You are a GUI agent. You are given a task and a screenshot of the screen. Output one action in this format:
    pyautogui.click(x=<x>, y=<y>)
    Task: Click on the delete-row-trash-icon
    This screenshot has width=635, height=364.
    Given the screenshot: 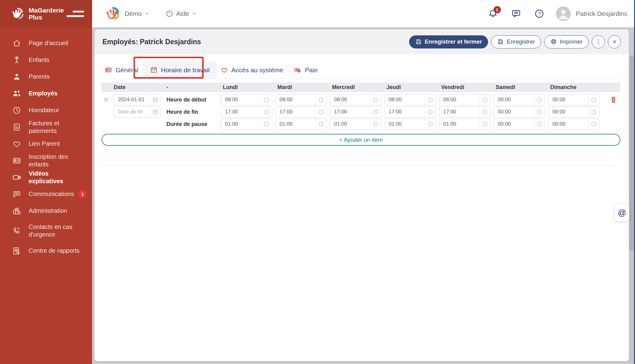 What is the action you would take?
    pyautogui.click(x=613, y=100)
    